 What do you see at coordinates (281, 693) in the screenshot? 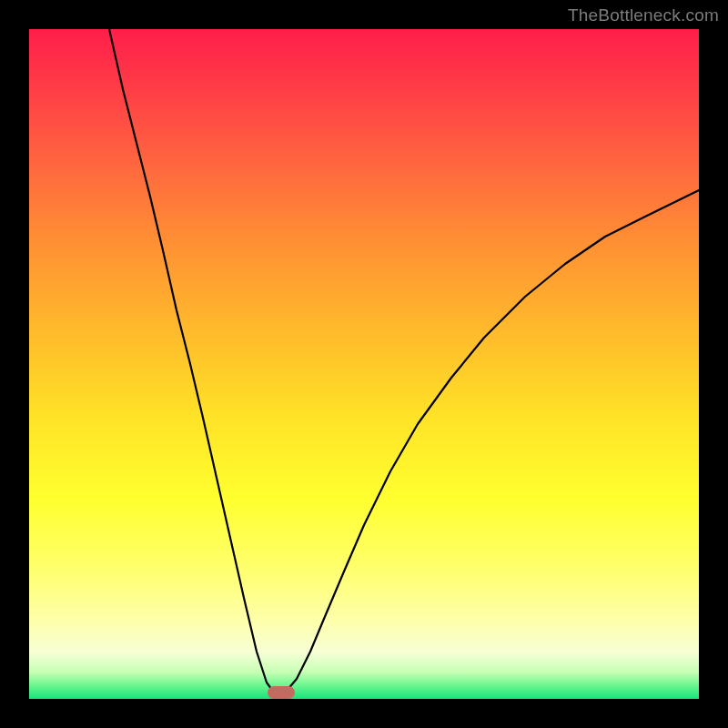
I see `bottleneck-marker` at bounding box center [281, 693].